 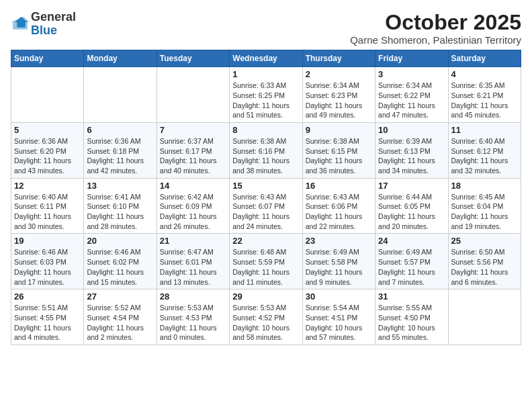 I want to click on day-number: 3, so click(x=411, y=74).